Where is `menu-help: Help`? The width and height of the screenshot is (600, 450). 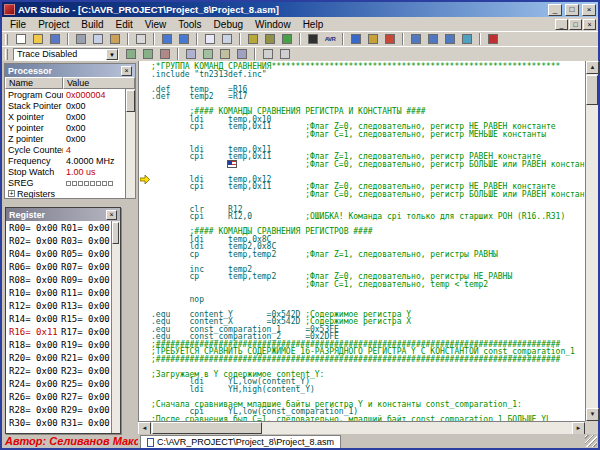 menu-help: Help is located at coordinates (314, 24).